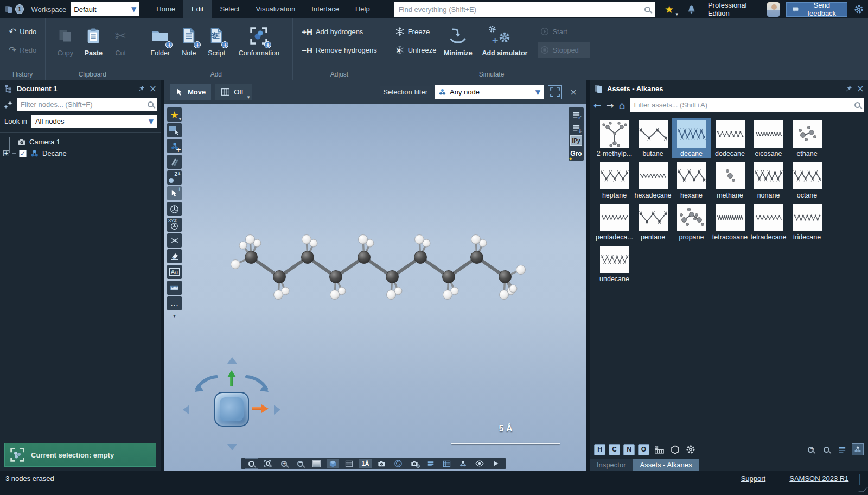  I want to click on back-icon: ←, so click(597, 105).